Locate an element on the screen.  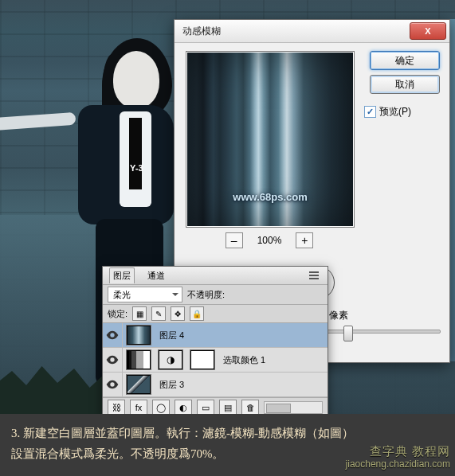
adjustment-icon: ◑ is located at coordinates (171, 360).